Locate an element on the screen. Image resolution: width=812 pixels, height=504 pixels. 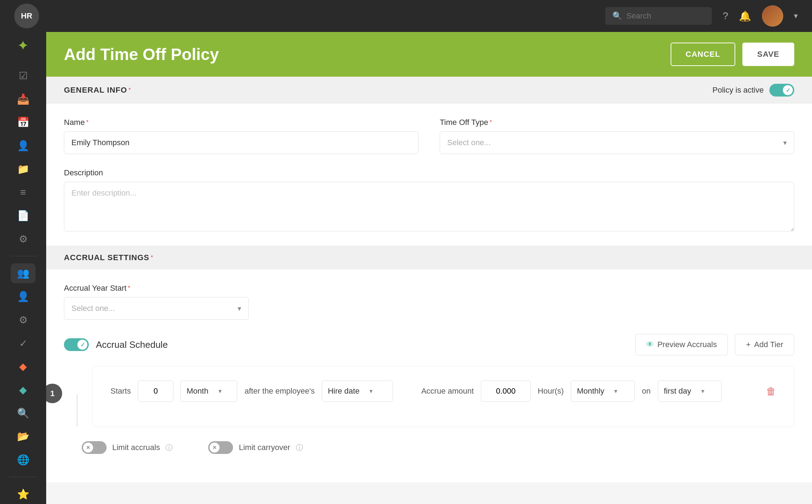
bell-icon: 🔔 is located at coordinates (745, 16).